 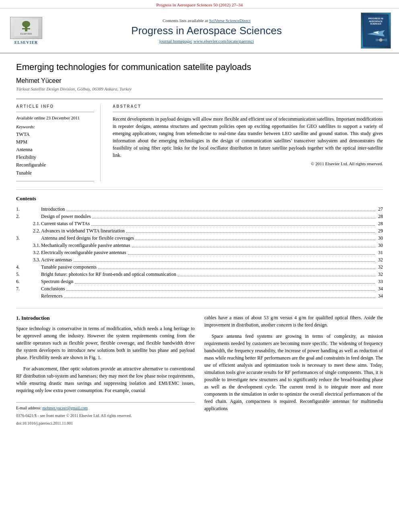 I want to click on intro-para-2: For advancement, fiber optic solutions p…, so click(x=105, y=380).